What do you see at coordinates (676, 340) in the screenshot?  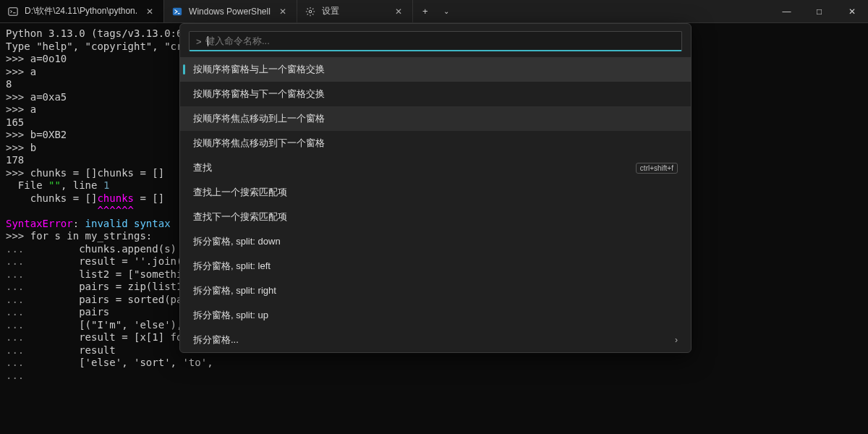 I see `chevron-right-icon: ›` at bounding box center [676, 340].